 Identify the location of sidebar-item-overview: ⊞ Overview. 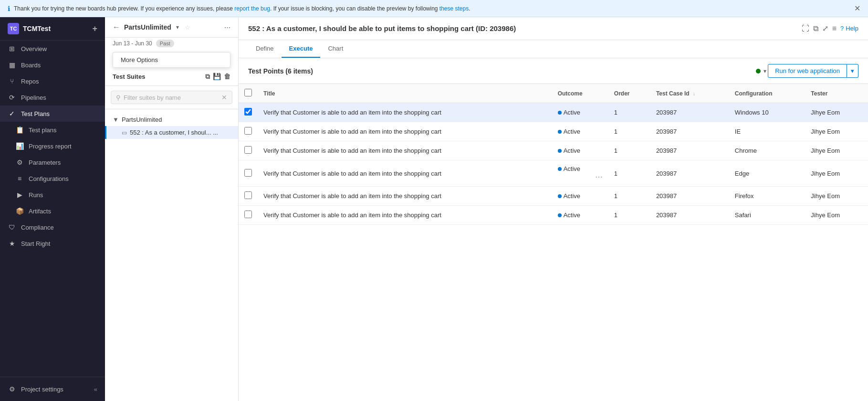
(52, 49).